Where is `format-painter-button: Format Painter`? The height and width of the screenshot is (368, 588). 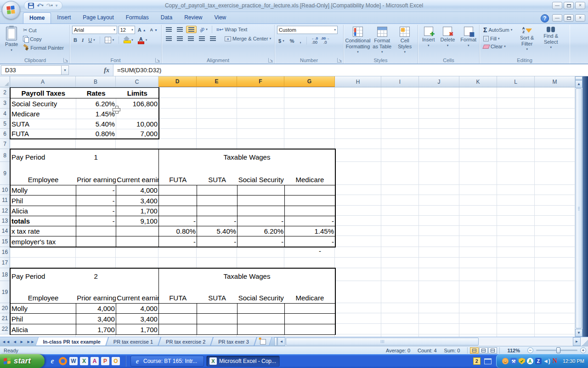
format-painter-button: Format Painter is located at coordinates (43, 48).